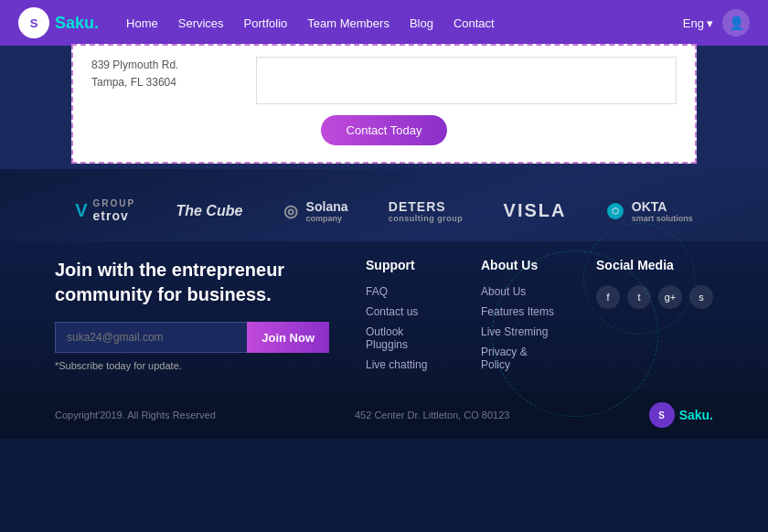 This screenshot has height=532, width=768. I want to click on about-privacy: Privacy & Policy, so click(520, 358).